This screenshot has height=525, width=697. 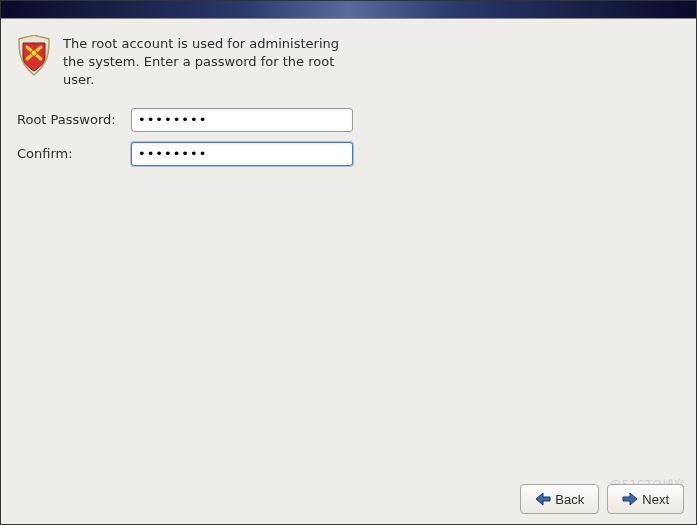 I want to click on root-password-label: Root Password:, so click(x=74, y=120).